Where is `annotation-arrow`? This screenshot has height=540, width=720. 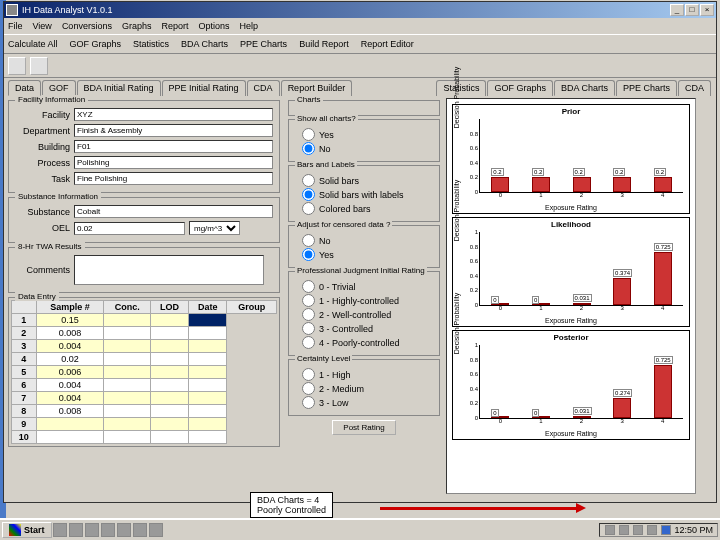 annotation-arrow is located at coordinates (480, 508).